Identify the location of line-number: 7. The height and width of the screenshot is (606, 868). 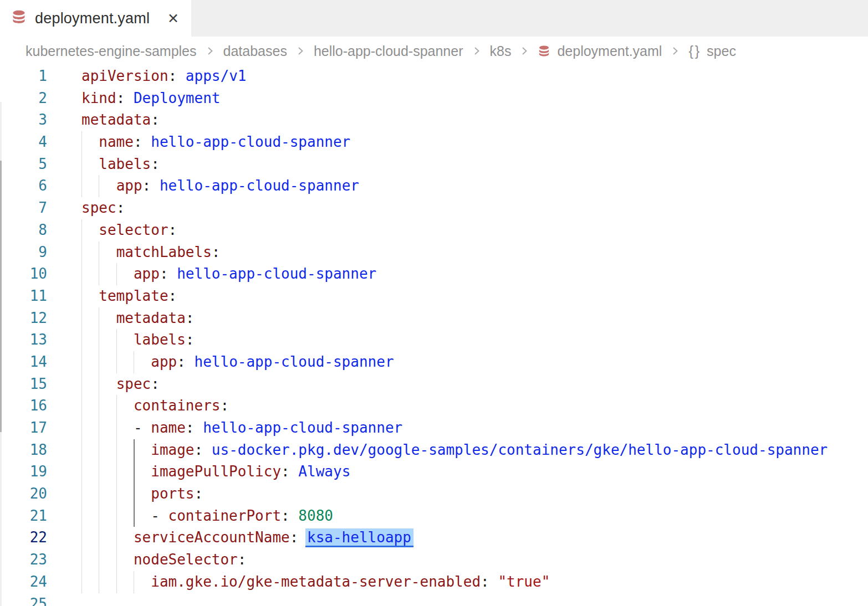
(23, 208).